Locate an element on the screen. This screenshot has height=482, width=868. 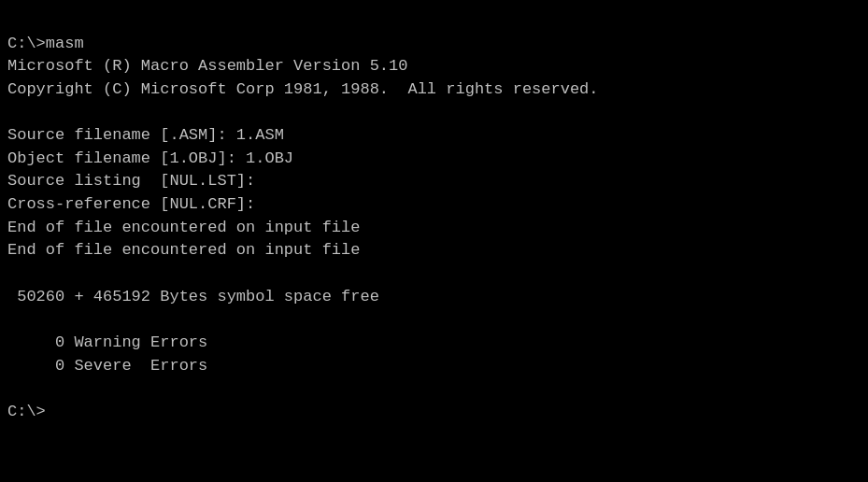
terminal-line: Object filename [1.OBJ]: 1.OBJ is located at coordinates (434, 159).